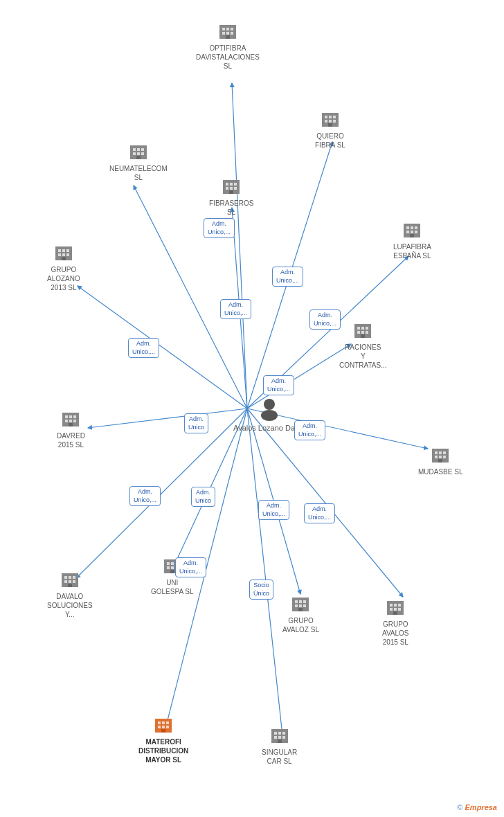  Describe the element at coordinates (235, 309) in the screenshot. I see `role-badge-3: Adm.Unico,...` at that location.